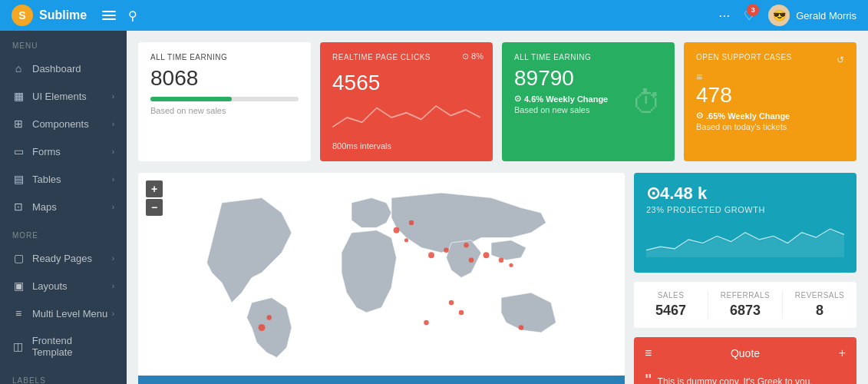 This screenshot has width=868, height=384. Describe the element at coordinates (61, 124) in the screenshot. I see `sidebar-item-label: Components` at that location.